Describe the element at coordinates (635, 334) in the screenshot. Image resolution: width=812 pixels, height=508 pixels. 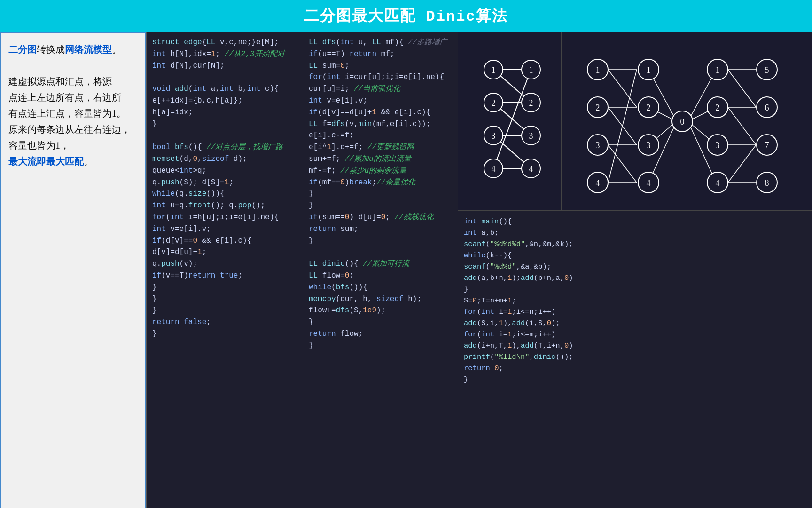
I see `code-line: for(int i=1;i<=m;i++)` at that location.